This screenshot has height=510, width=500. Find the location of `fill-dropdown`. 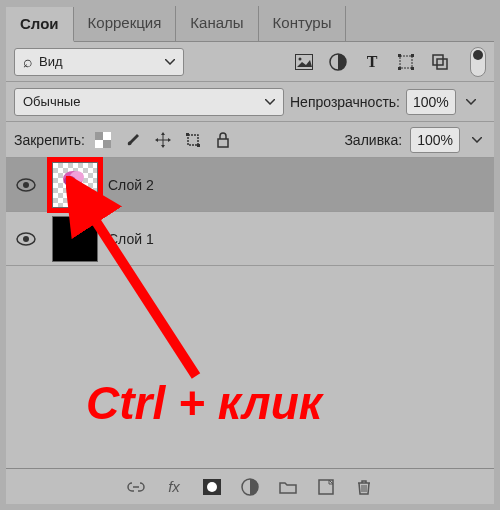

fill-dropdown is located at coordinates (477, 140).